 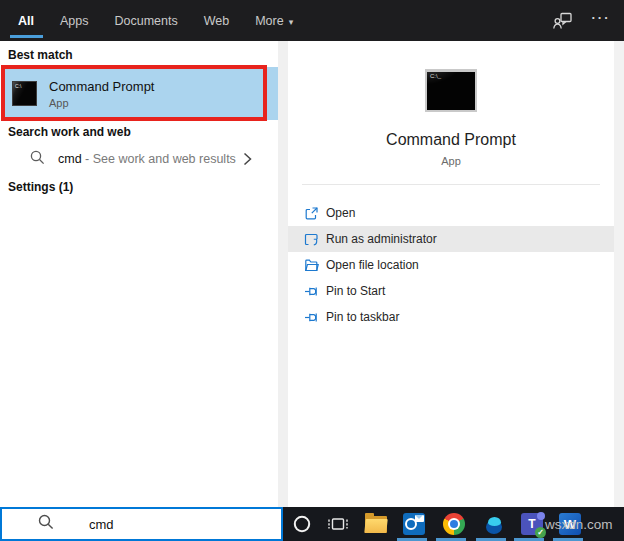 I want to click on divider, so click(x=451, y=184).